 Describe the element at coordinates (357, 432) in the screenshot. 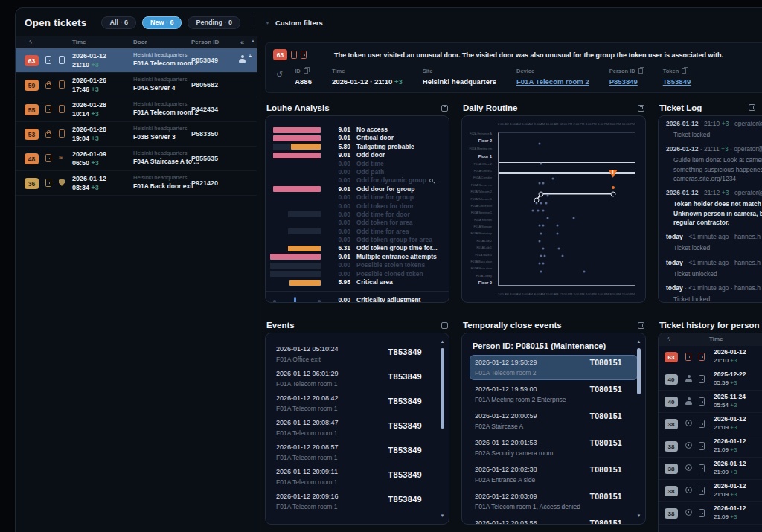

I see `event-item: 2026-01-12 20:08:47F01A Telecom room 1T8…` at that location.